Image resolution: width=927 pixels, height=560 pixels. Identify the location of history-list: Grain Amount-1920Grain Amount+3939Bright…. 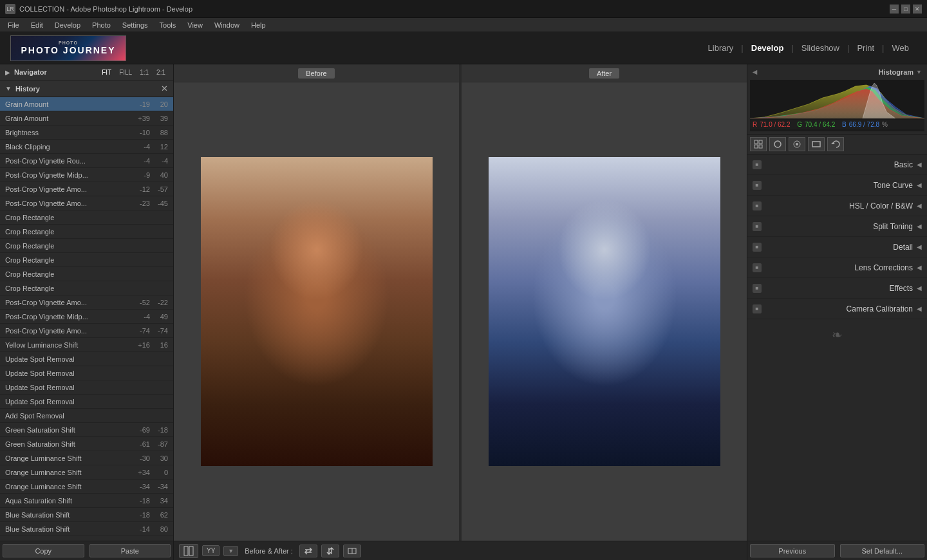
(86, 319).